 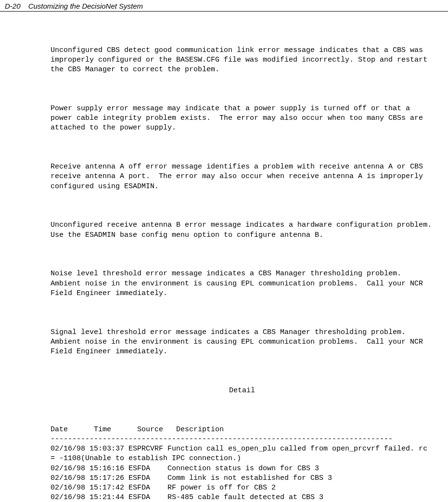 I want to click on page-title: Customizing the DecisioNet System, so click(x=86, y=6).